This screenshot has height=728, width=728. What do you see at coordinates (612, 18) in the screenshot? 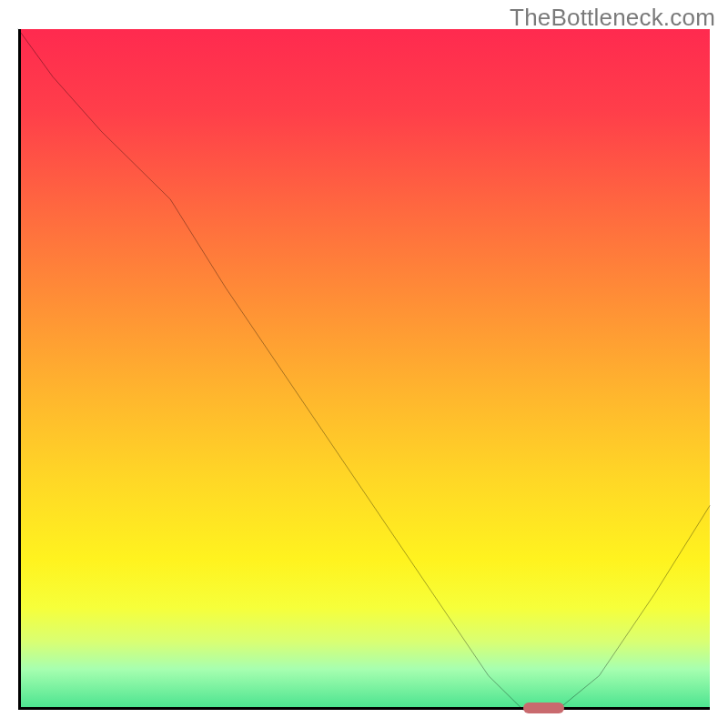
I see `watermark-text: TheBottleneck.com` at bounding box center [612, 18].